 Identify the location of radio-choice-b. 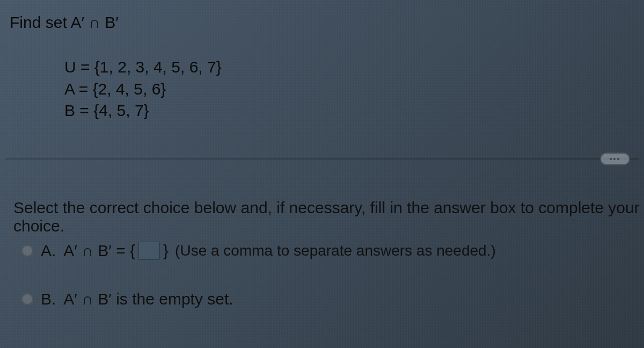
(27, 299).